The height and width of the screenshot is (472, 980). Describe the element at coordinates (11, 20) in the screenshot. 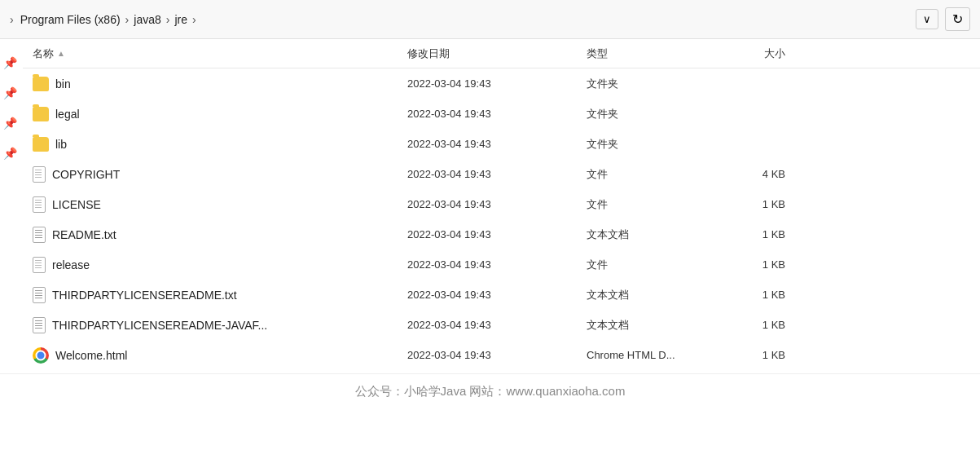

I see `breadcrumb-arrow: ›` at that location.